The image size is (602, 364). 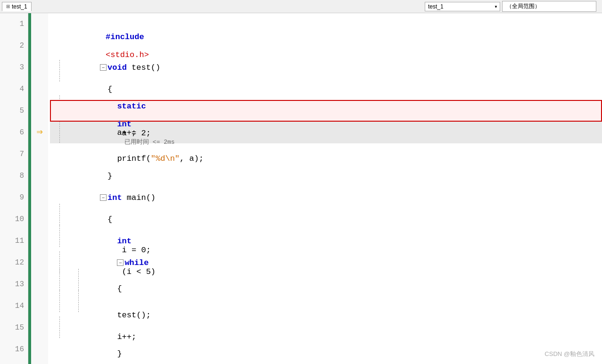 I want to click on line-num-15: 15, so click(x=14, y=328).